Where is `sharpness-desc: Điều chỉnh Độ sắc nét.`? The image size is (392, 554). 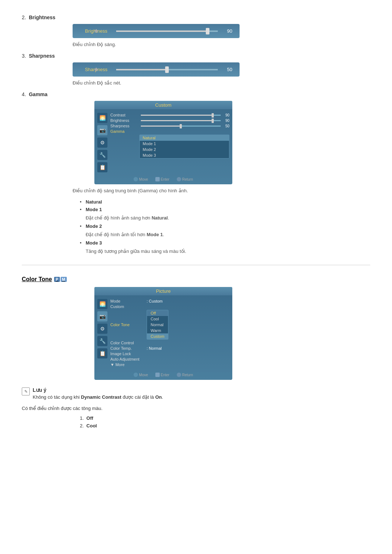
sharpness-desc: Điều chỉnh Độ sắc nét. is located at coordinates (221, 83).